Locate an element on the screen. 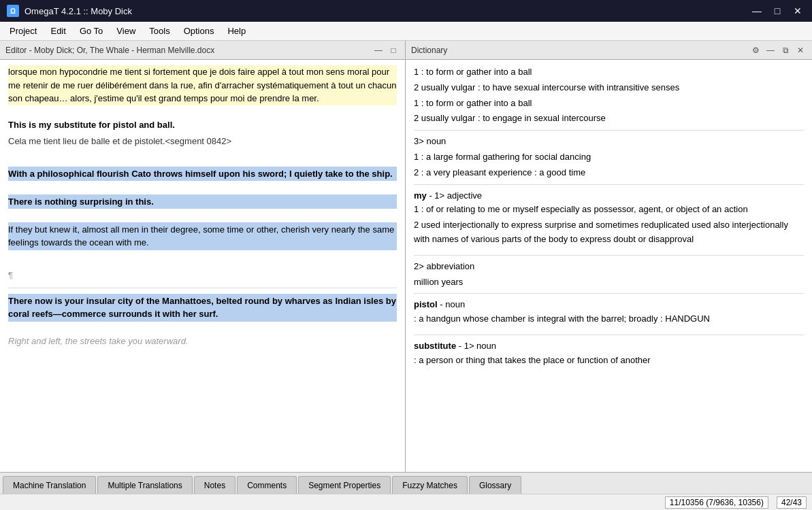 The image size is (812, 510). segment-blue-bold-3: There now is your insular city of the Ma… is located at coordinates (203, 307).